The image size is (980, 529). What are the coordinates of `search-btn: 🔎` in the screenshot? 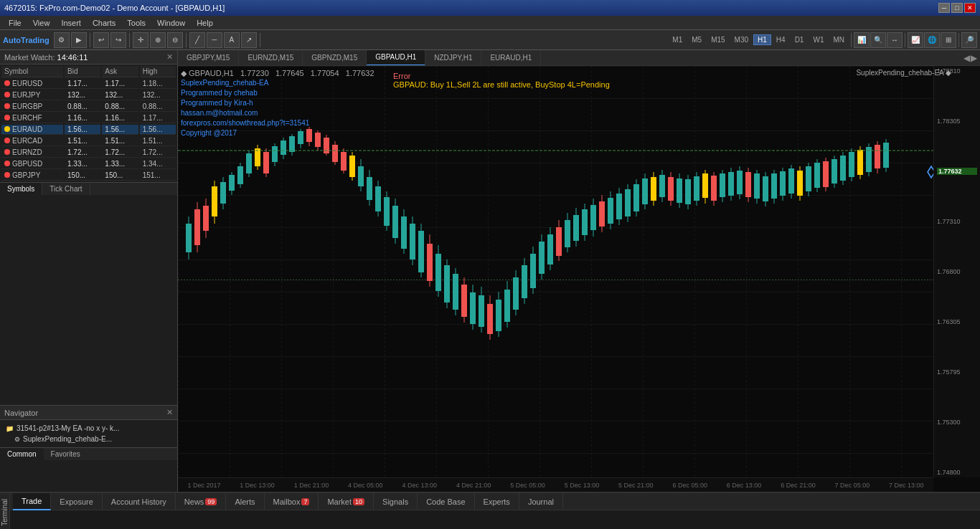 It's located at (969, 40).